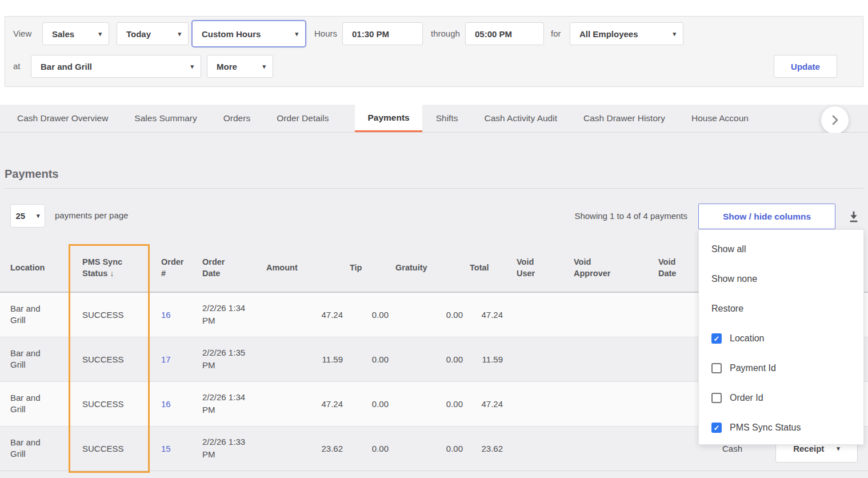  Describe the element at coordinates (63, 118) in the screenshot. I see `tab-cash-drawer-overview: Cash Drawer Overview` at that location.